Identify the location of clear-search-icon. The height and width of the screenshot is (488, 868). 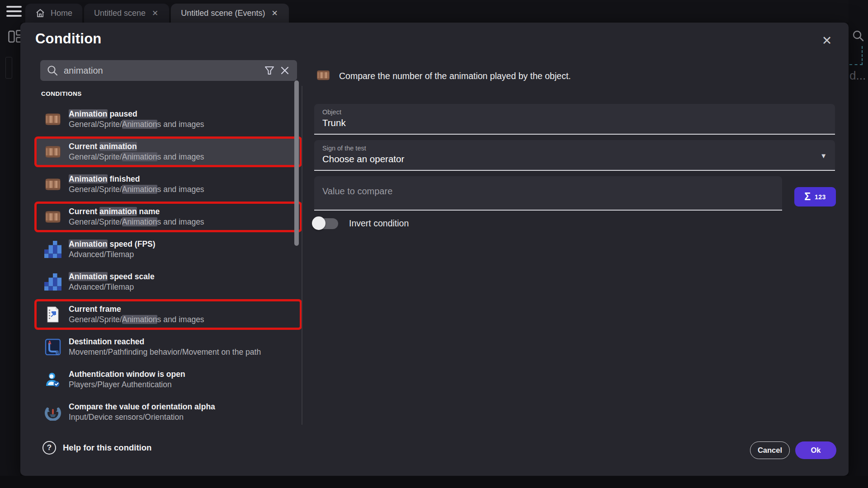
(285, 70).